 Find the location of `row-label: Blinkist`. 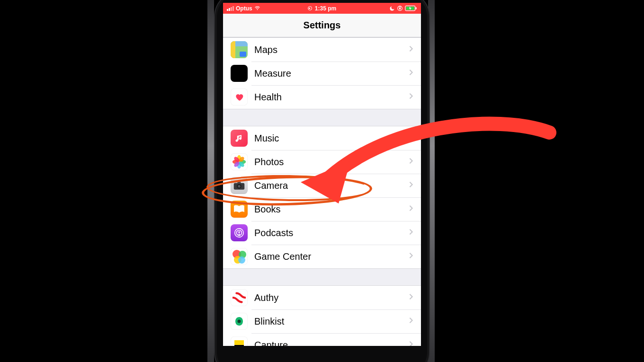

row-label: Blinkist is located at coordinates (331, 322).